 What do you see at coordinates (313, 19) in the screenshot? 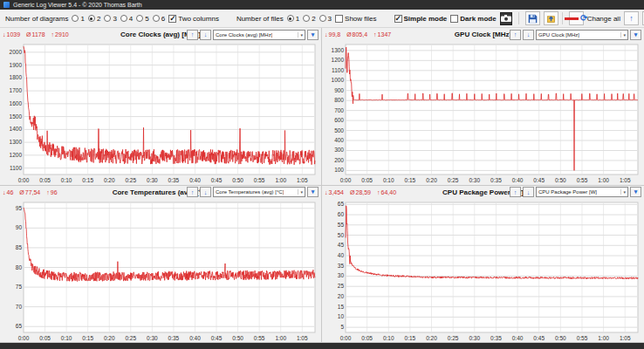
I see `radio-label: 2` at bounding box center [313, 19].